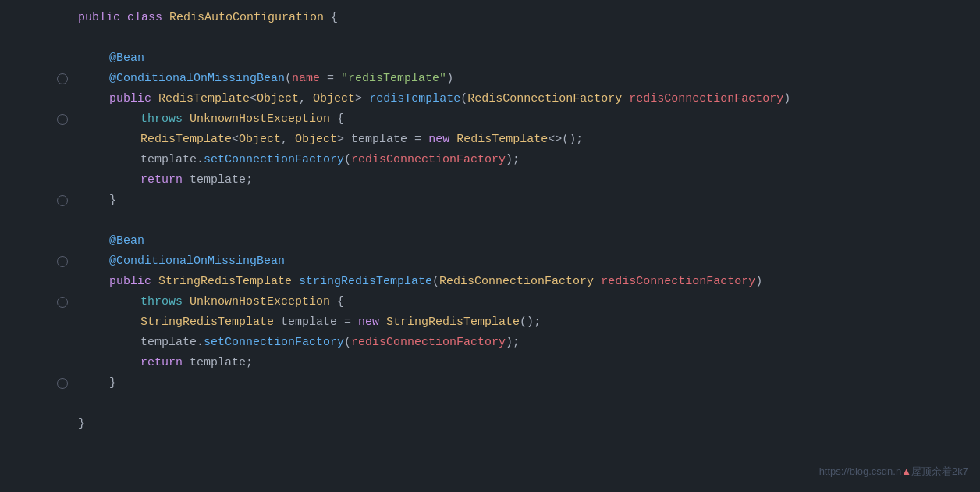  I want to click on code-text: public class RedisAutoConfiguration {, so click(208, 18).